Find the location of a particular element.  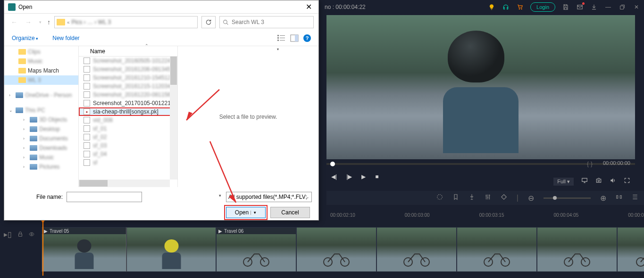

login-button: Login is located at coordinates (543, 7).